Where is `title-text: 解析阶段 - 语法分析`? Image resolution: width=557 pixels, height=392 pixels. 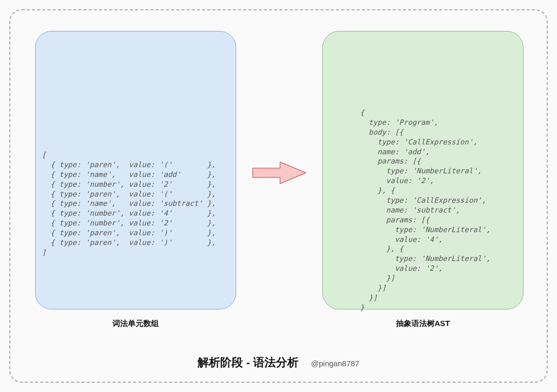 title-text: 解析阶段 - 语法分析 is located at coordinates (248, 362).